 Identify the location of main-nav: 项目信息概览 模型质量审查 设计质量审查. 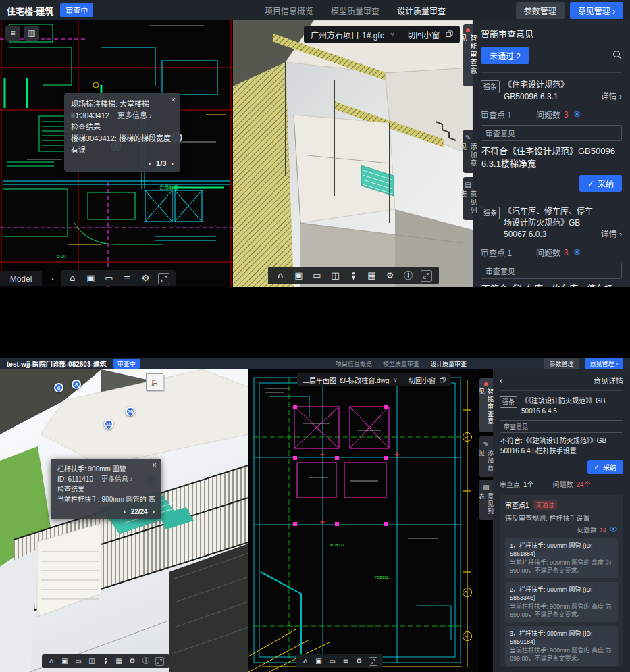
(355, 11).